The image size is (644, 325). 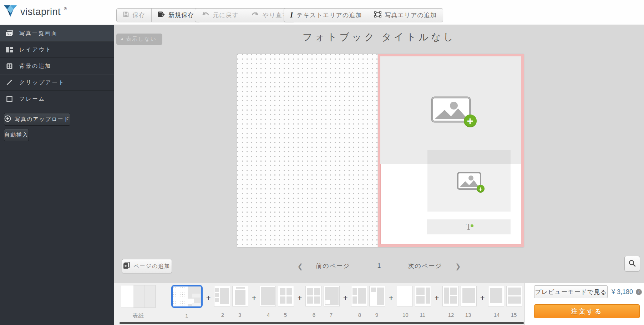 What do you see at coordinates (206, 15) in the screenshot?
I see `undo-icon` at bounding box center [206, 15].